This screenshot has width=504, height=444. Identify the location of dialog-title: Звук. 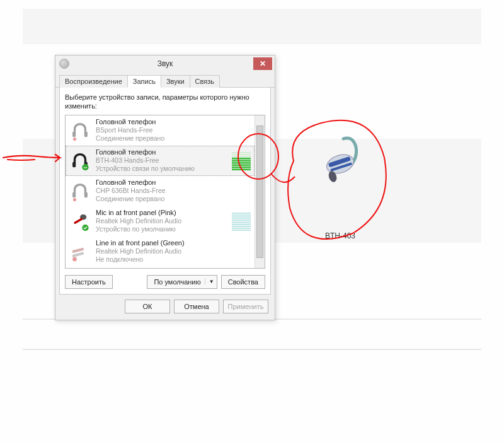
(165, 64).